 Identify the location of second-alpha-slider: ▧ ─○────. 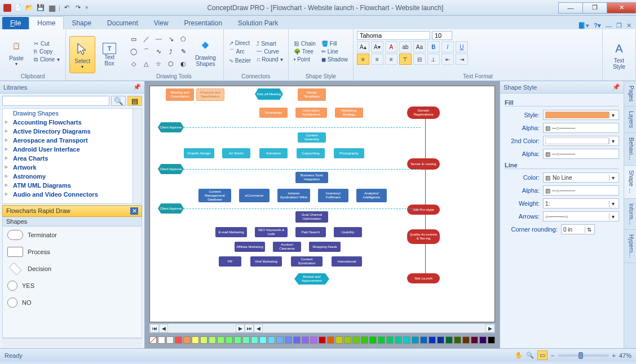
(581, 154).